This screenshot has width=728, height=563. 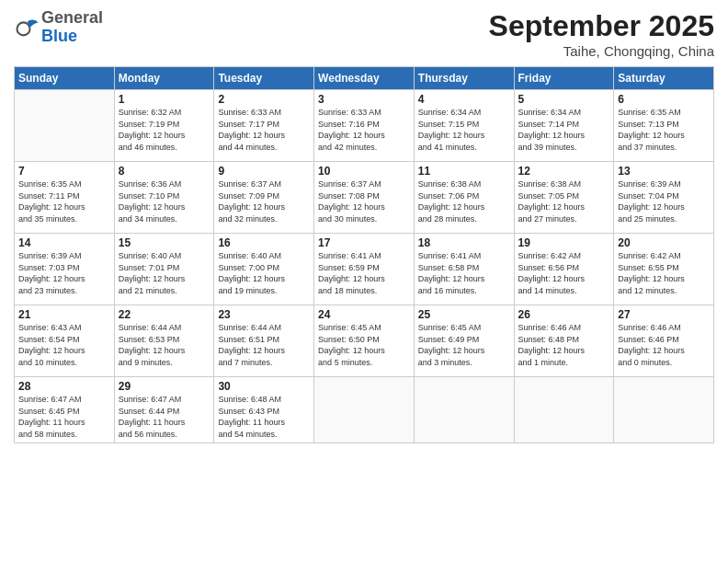 What do you see at coordinates (364, 243) in the screenshot?
I see `day-number: 17` at bounding box center [364, 243].